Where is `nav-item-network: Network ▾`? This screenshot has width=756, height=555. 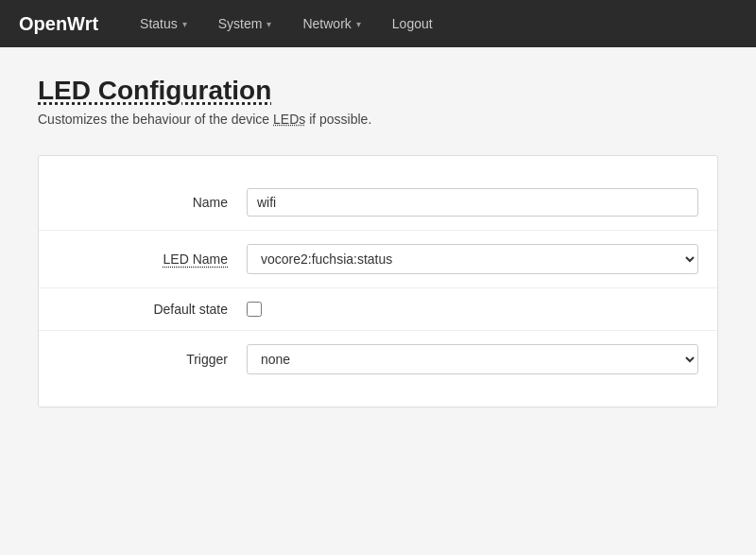
nav-item-network: Network ▾ is located at coordinates (331, 24).